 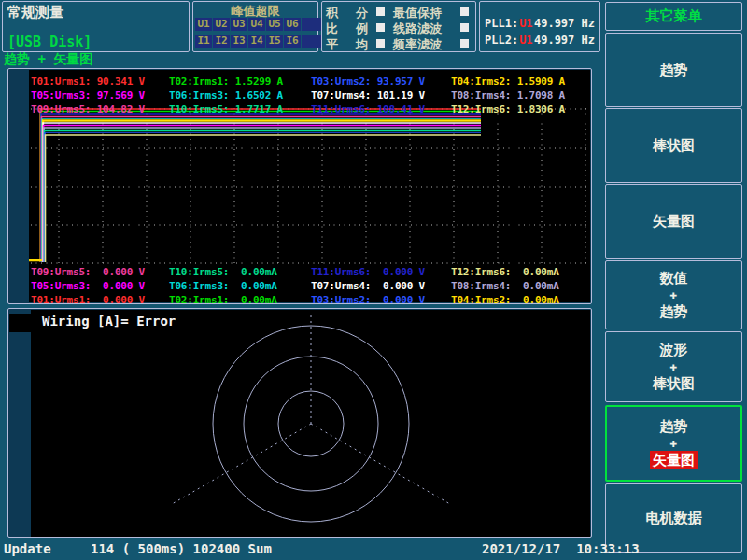 I want to click on peak-cell-i3: I3, so click(x=239, y=41).